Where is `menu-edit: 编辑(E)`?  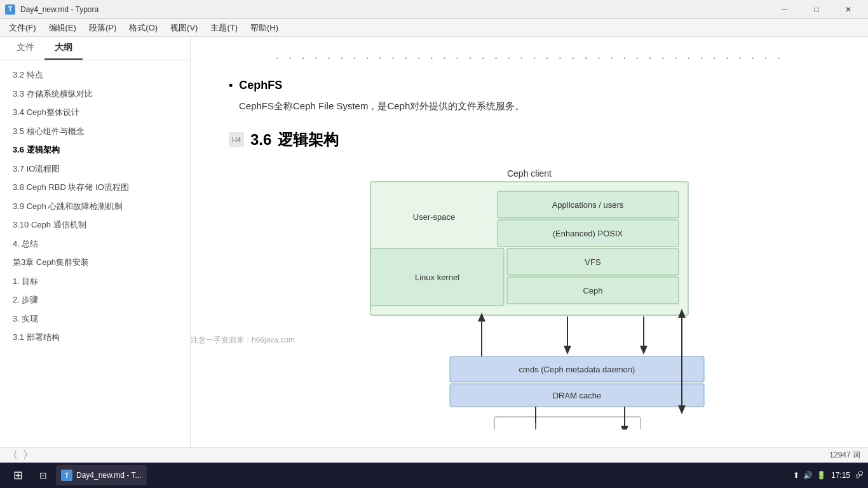
menu-edit: 编辑(E) is located at coordinates (62, 28).